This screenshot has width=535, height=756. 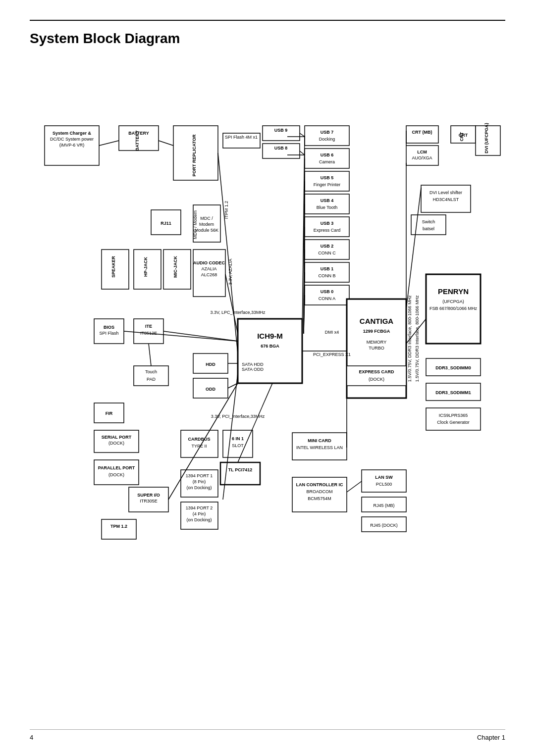 I want to click on svg-text: Finger Printer, so click(x=327, y=185).